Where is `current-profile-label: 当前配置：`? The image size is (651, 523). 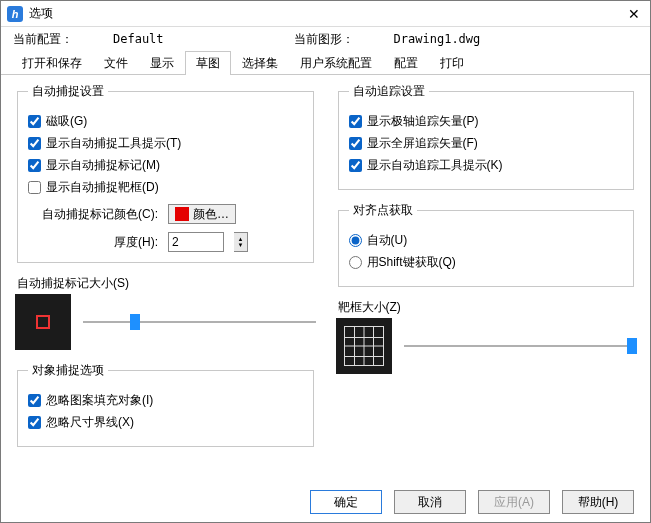
current-profile-label: 当前配置： is located at coordinates (43, 40).